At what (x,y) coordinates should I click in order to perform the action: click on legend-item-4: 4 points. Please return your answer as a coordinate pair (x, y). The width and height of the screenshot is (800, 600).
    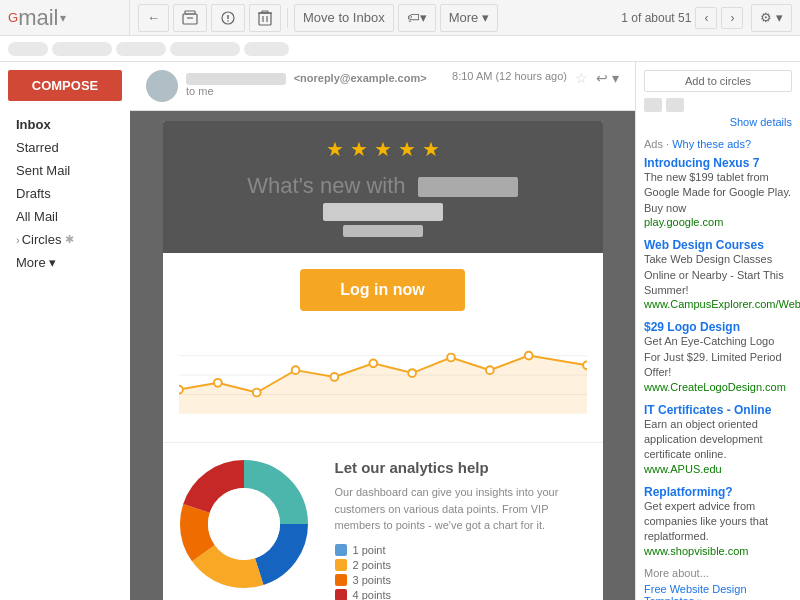
    Looking at the image, I should click on (461, 595).